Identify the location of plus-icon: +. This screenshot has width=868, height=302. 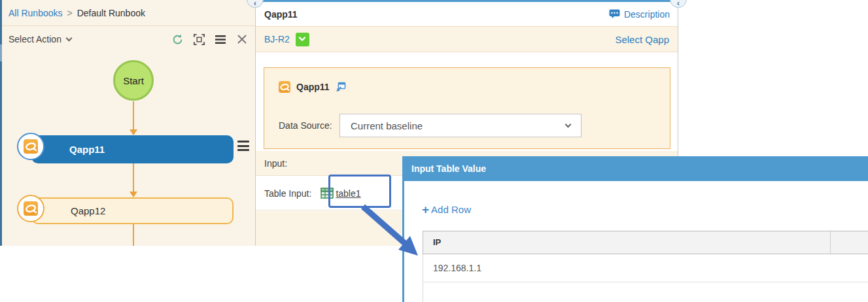
(425, 209).